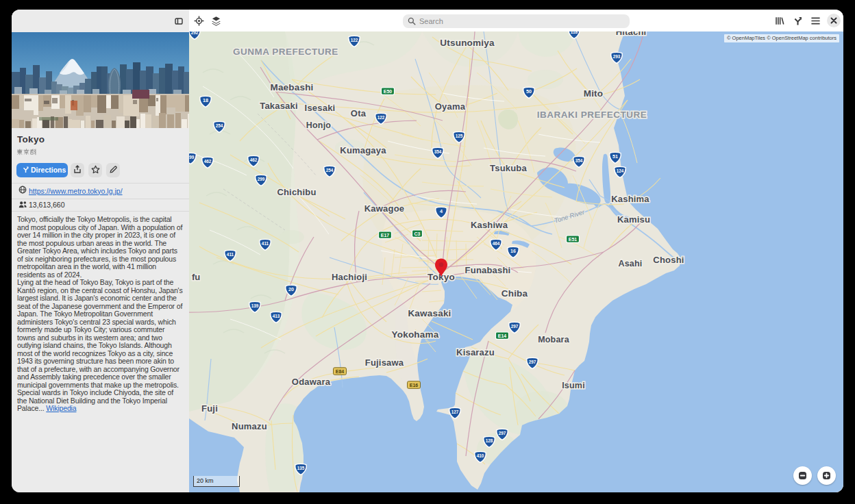 The width and height of the screenshot is (855, 504). What do you see at coordinates (574, 33) in the screenshot?
I see `svg-text: 118` at bounding box center [574, 33].